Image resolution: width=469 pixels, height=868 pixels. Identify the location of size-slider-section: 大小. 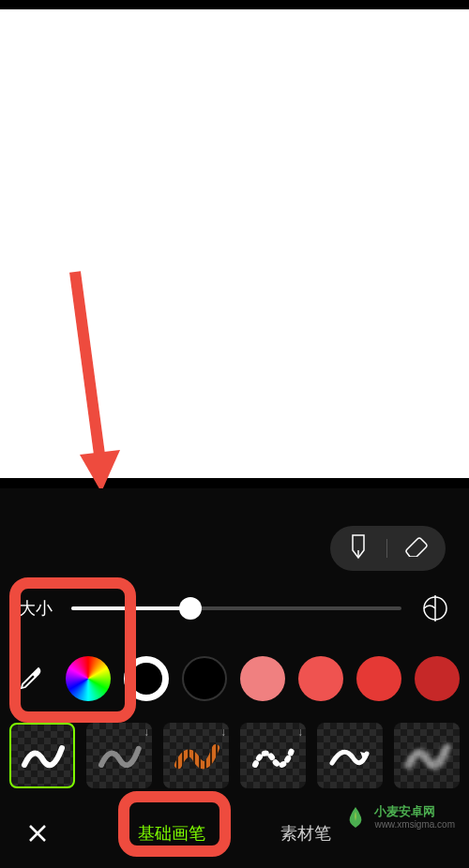
(234, 607).